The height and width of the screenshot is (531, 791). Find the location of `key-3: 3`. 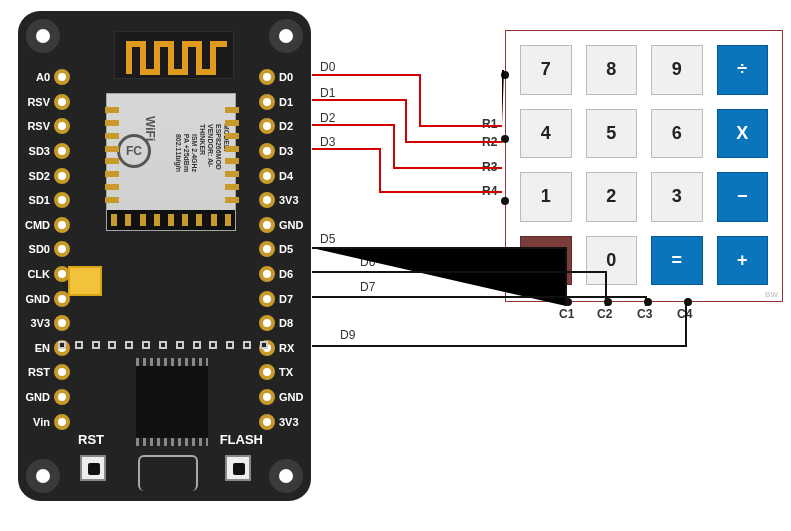

key-3: 3 is located at coordinates (677, 197).